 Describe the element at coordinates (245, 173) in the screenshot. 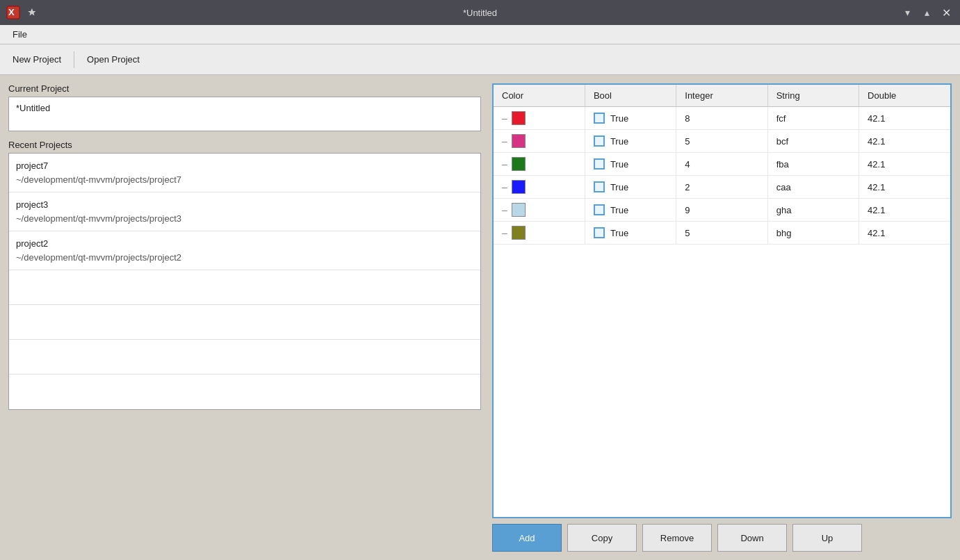

I see `list-item: project7 ~/development/qt-mvvm/projects/…` at that location.